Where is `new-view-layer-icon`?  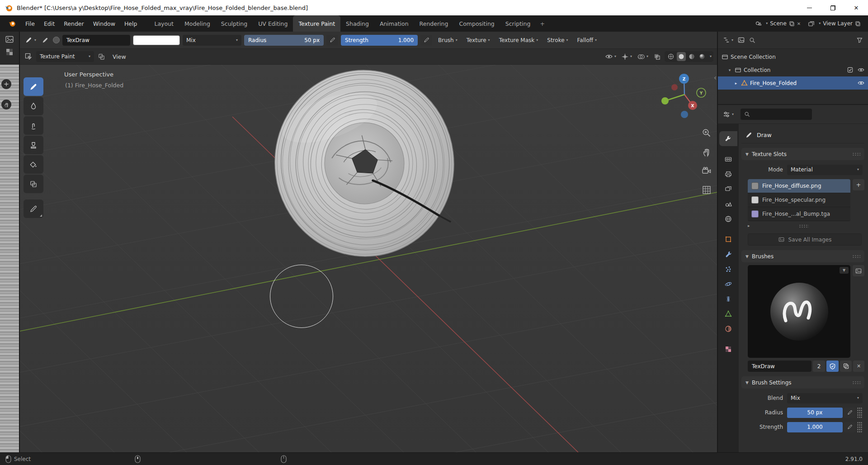 new-view-layer-icon is located at coordinates (858, 24).